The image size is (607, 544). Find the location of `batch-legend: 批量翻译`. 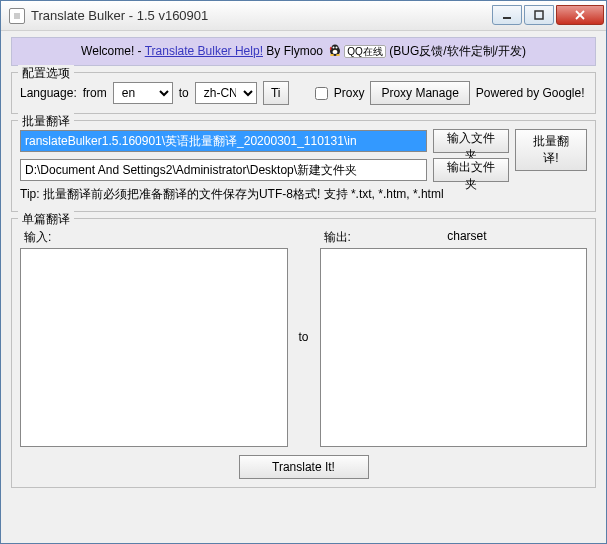

batch-legend: 批量翻译 is located at coordinates (46, 122).